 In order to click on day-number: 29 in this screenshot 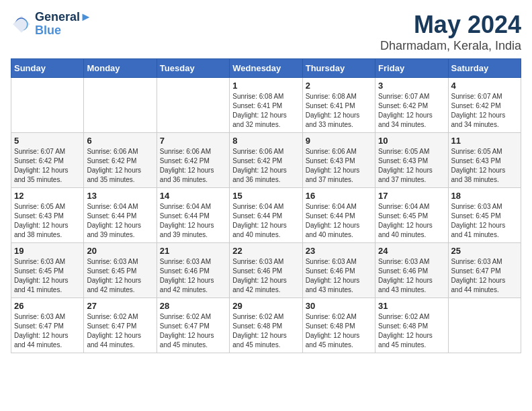, I will do `click(266, 306)`.